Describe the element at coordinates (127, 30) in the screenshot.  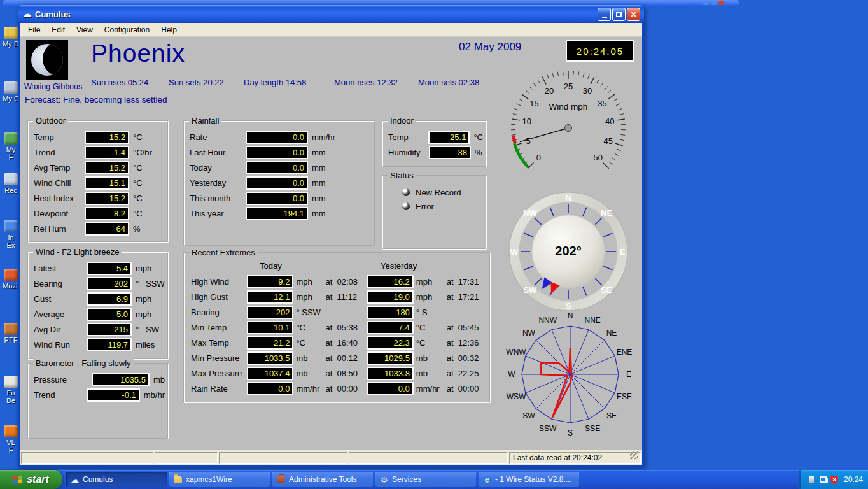
I see `menu-item-configuration: Configuration` at that location.